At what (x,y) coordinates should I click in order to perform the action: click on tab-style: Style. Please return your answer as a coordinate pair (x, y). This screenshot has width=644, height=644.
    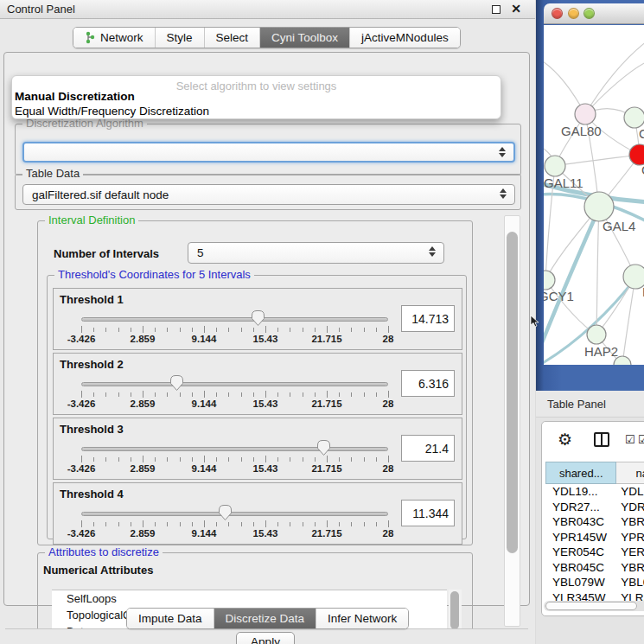
    Looking at the image, I should click on (180, 38).